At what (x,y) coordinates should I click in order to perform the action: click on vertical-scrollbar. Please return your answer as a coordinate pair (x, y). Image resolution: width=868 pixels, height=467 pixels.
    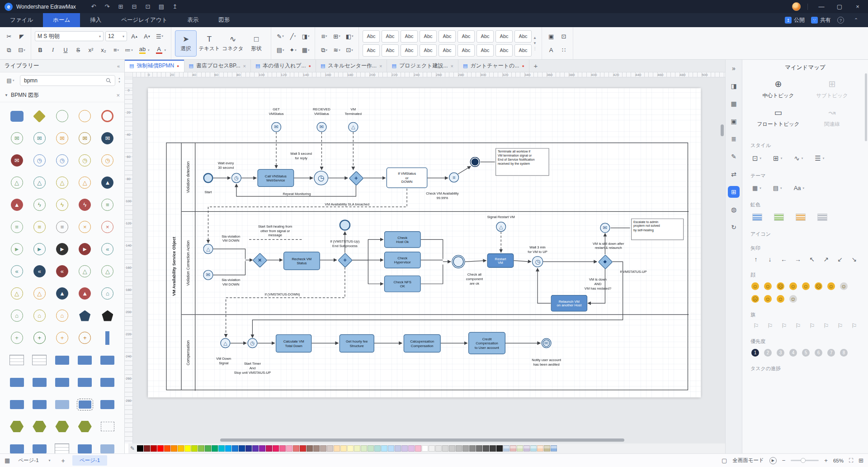
    Looking at the image, I should click on (722, 130).